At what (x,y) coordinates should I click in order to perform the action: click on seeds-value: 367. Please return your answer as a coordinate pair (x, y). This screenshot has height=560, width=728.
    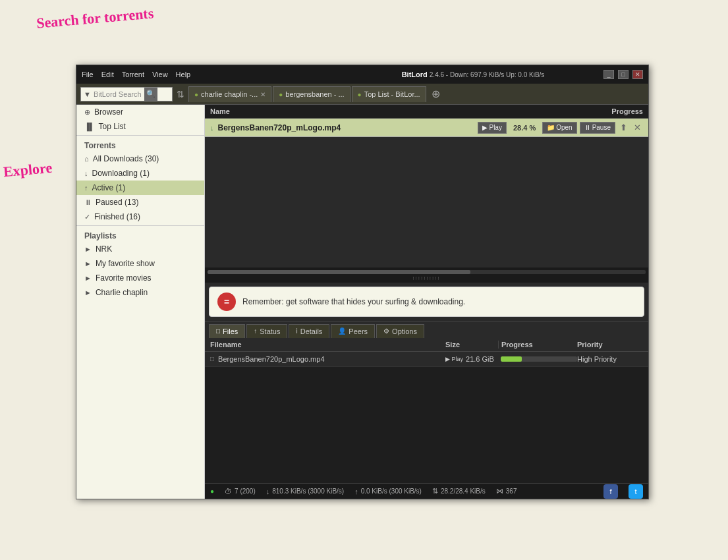
    Looking at the image, I should click on (511, 491).